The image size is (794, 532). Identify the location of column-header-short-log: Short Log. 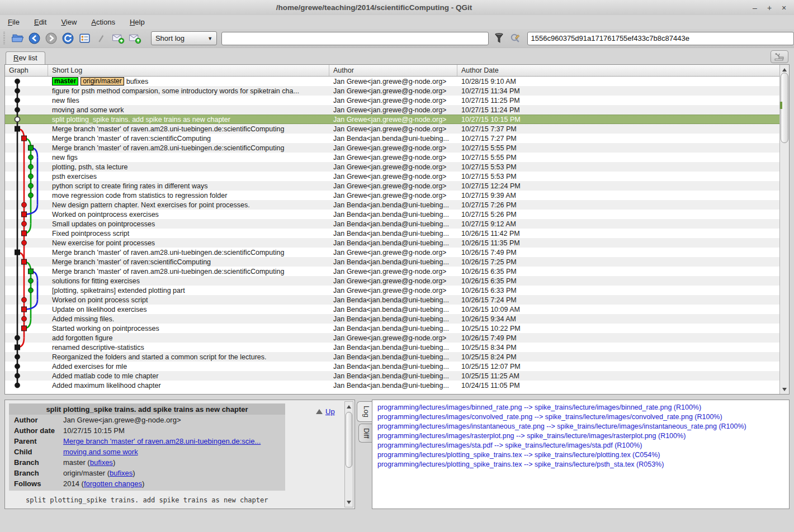
(189, 70).